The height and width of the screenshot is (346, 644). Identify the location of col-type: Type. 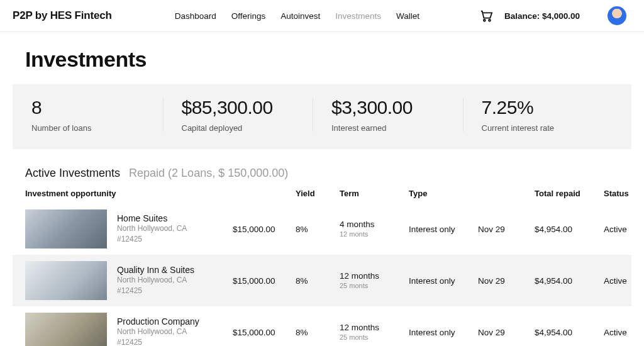
(443, 194).